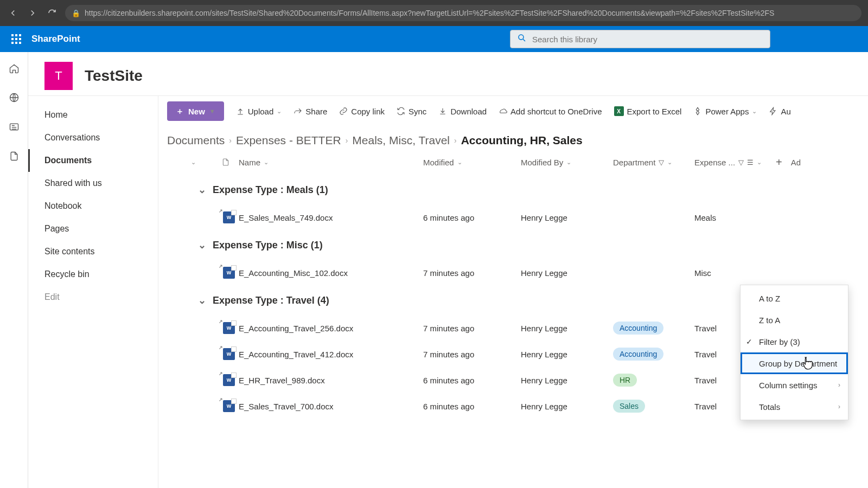 The height and width of the screenshot is (488, 868). What do you see at coordinates (52, 13) in the screenshot?
I see `reload-button` at bounding box center [52, 13].